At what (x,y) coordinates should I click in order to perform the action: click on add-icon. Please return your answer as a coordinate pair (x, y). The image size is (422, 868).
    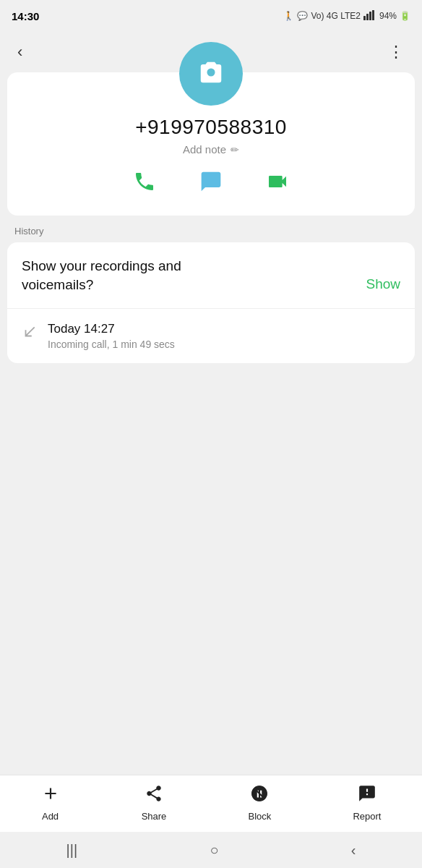
    Looking at the image, I should click on (51, 796).